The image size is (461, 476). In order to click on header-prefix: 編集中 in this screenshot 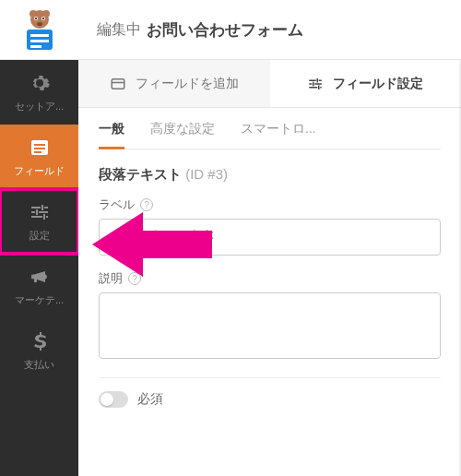, I will do `click(119, 30)`.